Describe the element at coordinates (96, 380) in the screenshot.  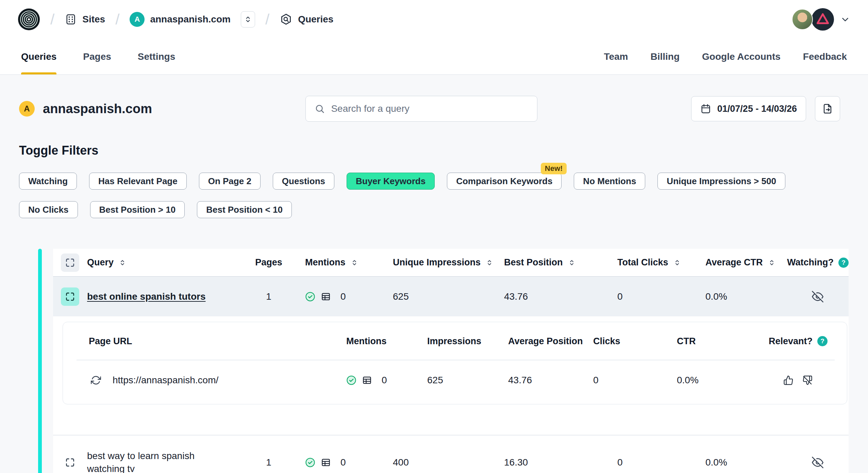
I see `refresh-page-button` at that location.